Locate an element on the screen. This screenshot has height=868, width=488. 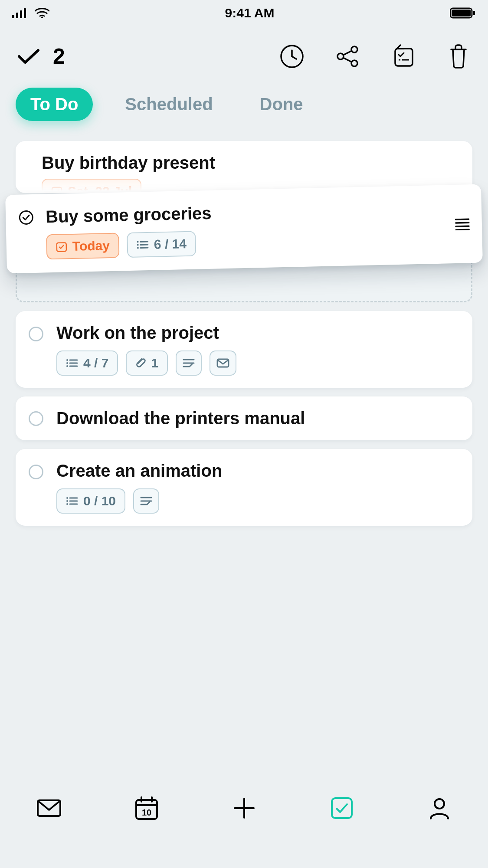
task-card-dragging: Buy some groceries Today 6 / 14 is located at coordinates (244, 229).